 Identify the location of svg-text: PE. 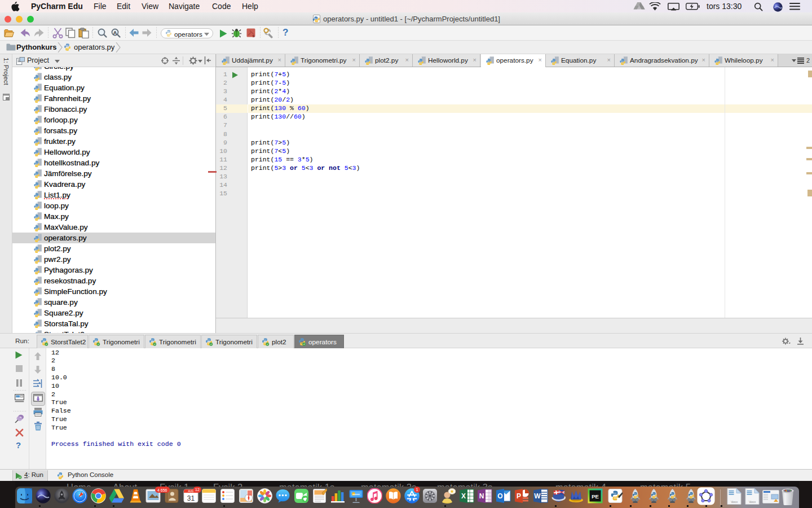
(595, 497).